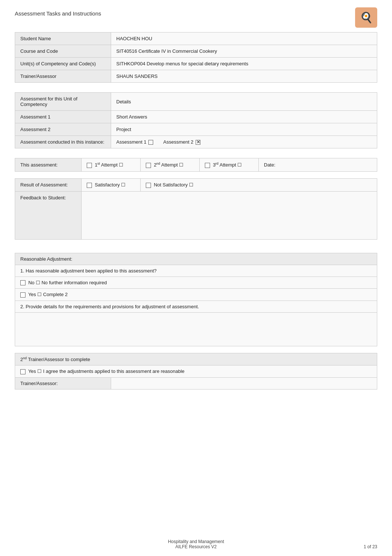 This screenshot has height=556, width=392. Describe the element at coordinates (171, 185) in the screenshot. I see `not-satisfactory-label: Not Satisfactory` at that location.